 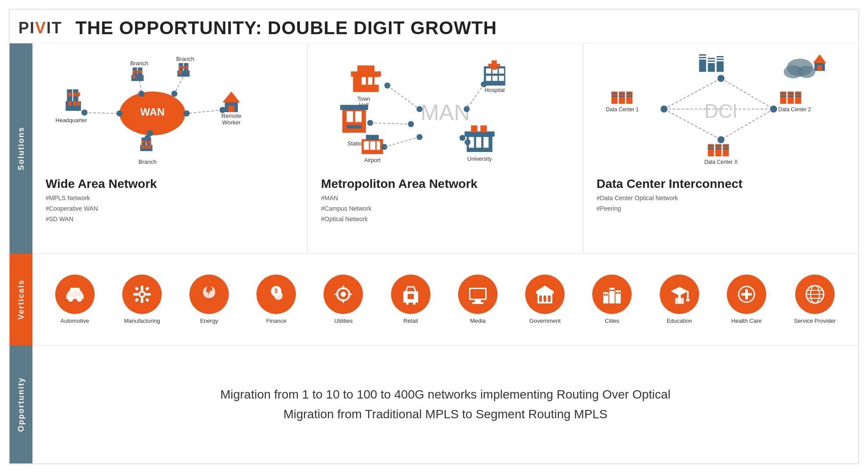 What do you see at coordinates (445, 113) in the screenshot?
I see `man-diagram: MAN Town Hall` at bounding box center [445, 113].